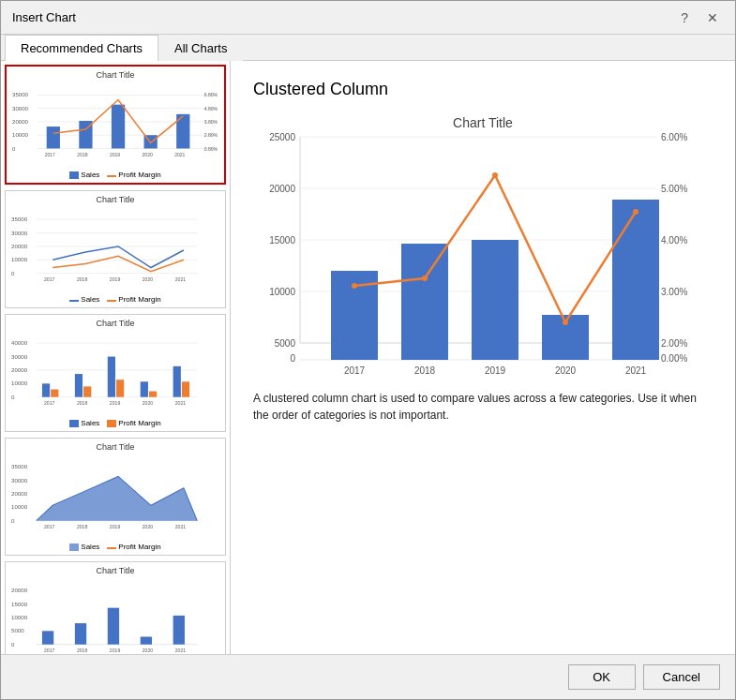 The image size is (736, 700). What do you see at coordinates (115, 323) in the screenshot?
I see `thumb-3-title: Chart Title` at bounding box center [115, 323].